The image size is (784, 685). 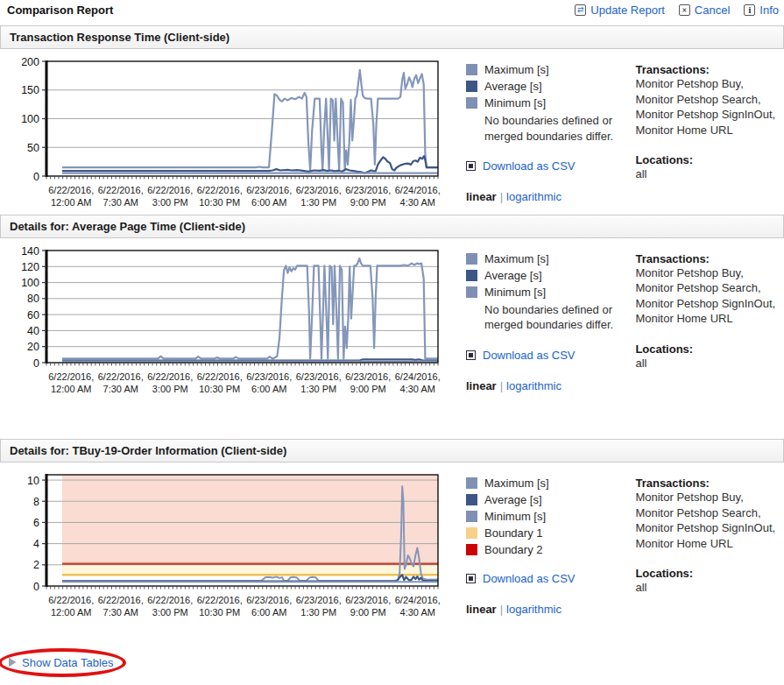 What do you see at coordinates (750, 11) in the screenshot?
I see `info-icon: i` at bounding box center [750, 11].